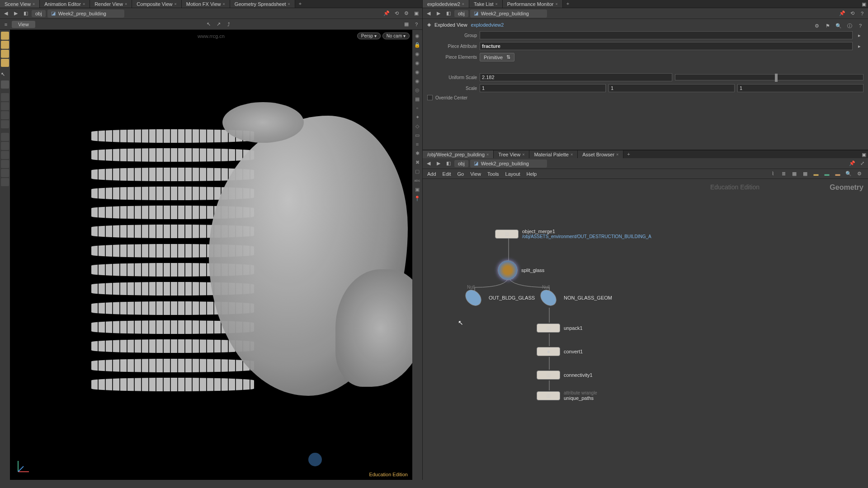 The width and height of the screenshot is (868, 488). I want to click on menu-tools: Tools, so click(493, 174).